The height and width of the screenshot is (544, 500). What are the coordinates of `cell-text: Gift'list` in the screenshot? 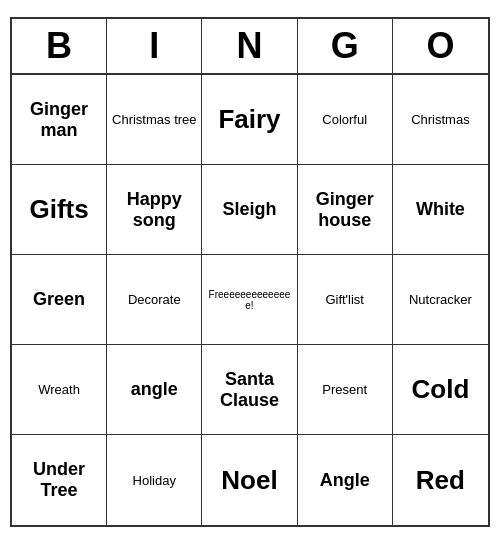 It's located at (344, 300).